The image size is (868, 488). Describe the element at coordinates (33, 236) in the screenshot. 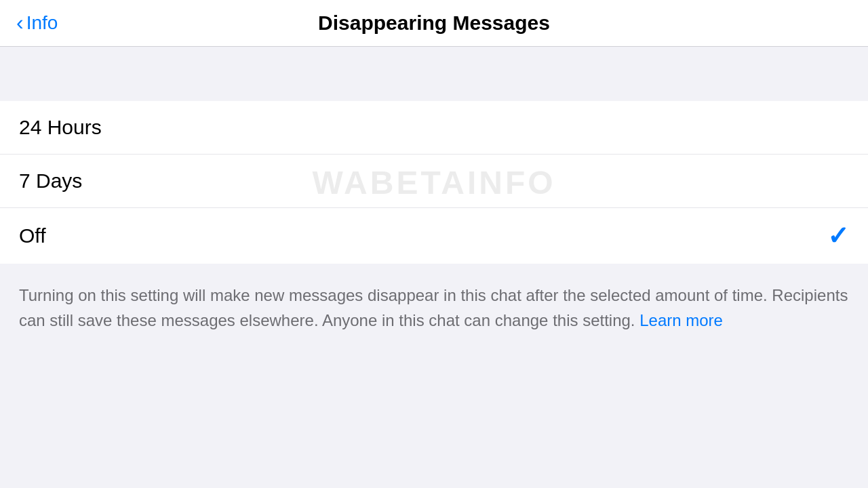

I see `option-off-label: Off` at that location.